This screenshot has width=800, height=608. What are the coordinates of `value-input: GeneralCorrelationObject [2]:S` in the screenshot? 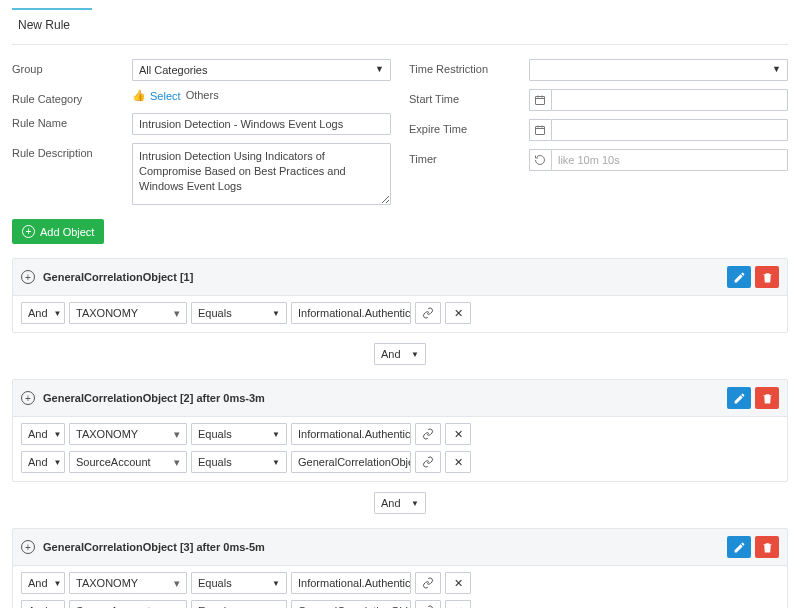 It's located at (351, 604).